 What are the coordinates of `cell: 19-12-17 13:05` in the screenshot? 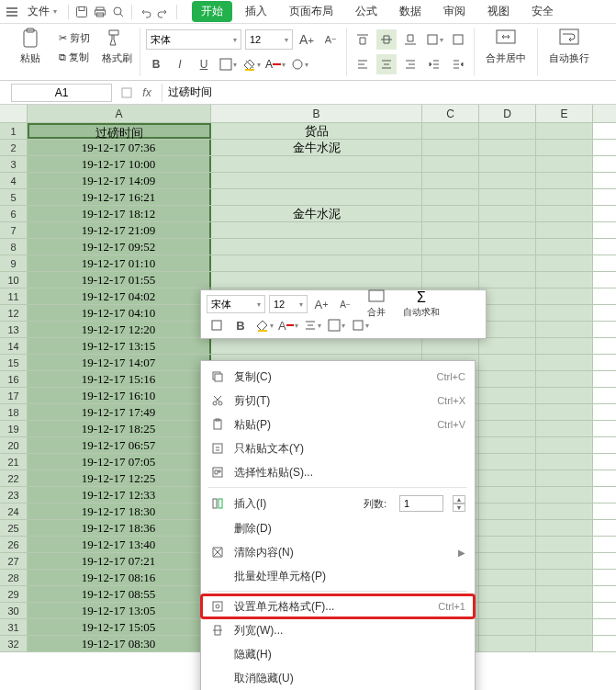 It's located at (119, 610).